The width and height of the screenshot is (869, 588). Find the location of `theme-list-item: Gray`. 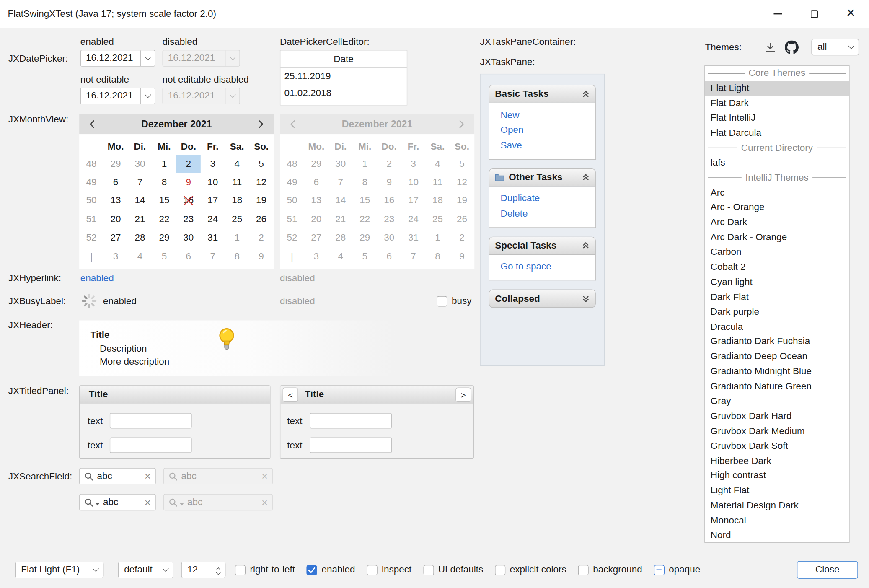

theme-list-item: Gray is located at coordinates (777, 401).